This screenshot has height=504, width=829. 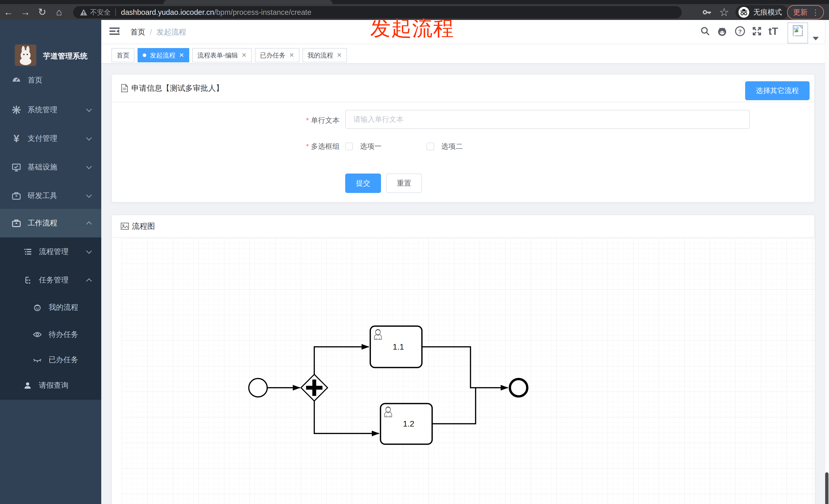 What do you see at coordinates (50, 196) in the screenshot?
I see `sidebar-item-devtools: 研发工具` at bounding box center [50, 196].